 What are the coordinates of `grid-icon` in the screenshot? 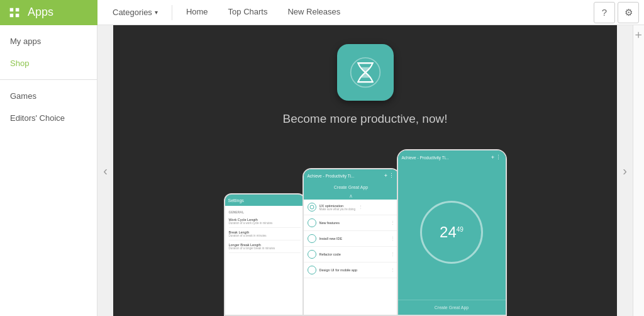 It's located at (14, 13).